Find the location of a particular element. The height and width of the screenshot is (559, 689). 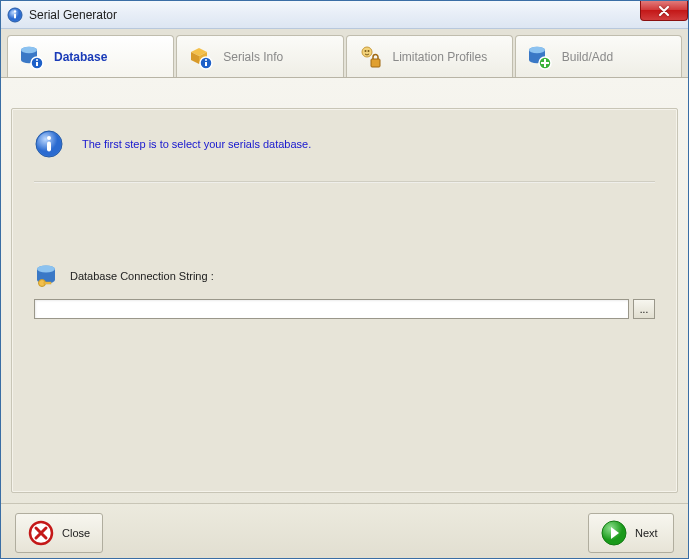

next-button: Next is located at coordinates (631, 533).